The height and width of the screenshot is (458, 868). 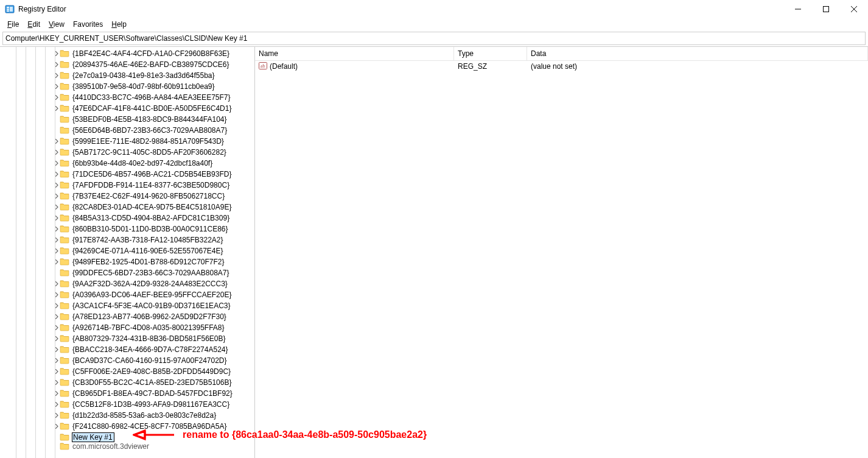 I want to click on menu-edit: Edit, so click(x=34, y=24).